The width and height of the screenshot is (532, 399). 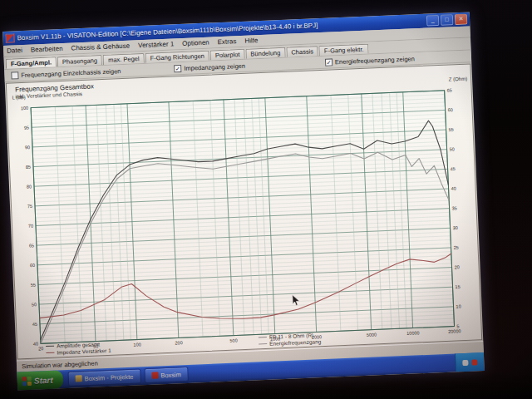 What do you see at coordinates (228, 55) in the screenshot?
I see `tab-polarplot: Polarplot` at bounding box center [228, 55].